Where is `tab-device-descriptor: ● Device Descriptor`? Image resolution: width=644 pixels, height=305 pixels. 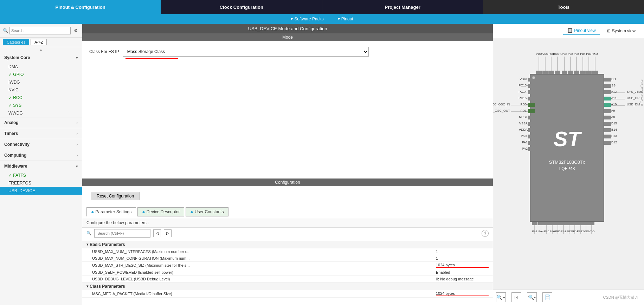 tab-device-descriptor: ● Device Descriptor is located at coordinates (161, 212).